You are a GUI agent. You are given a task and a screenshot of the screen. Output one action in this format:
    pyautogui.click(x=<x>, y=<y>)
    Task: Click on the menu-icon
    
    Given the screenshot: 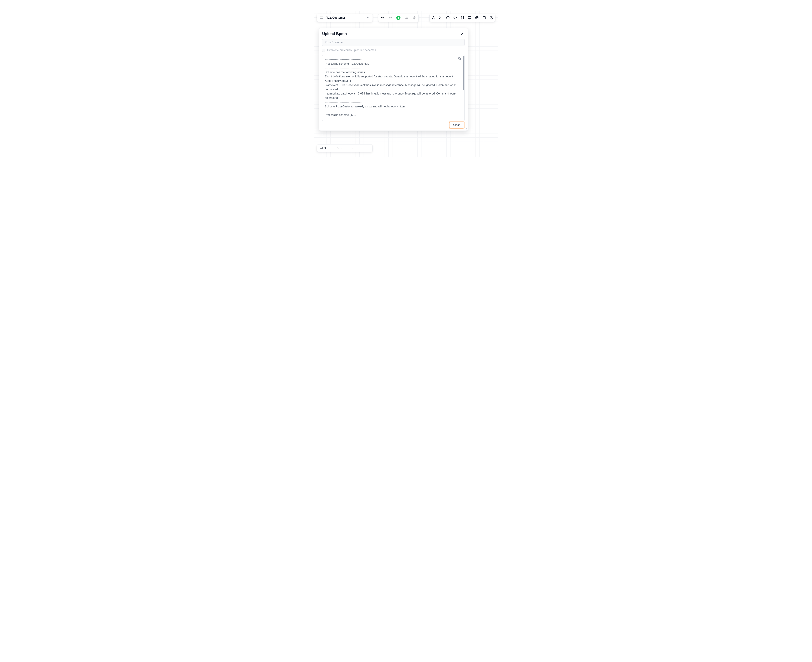 What is the action you would take?
    pyautogui.click(x=321, y=18)
    